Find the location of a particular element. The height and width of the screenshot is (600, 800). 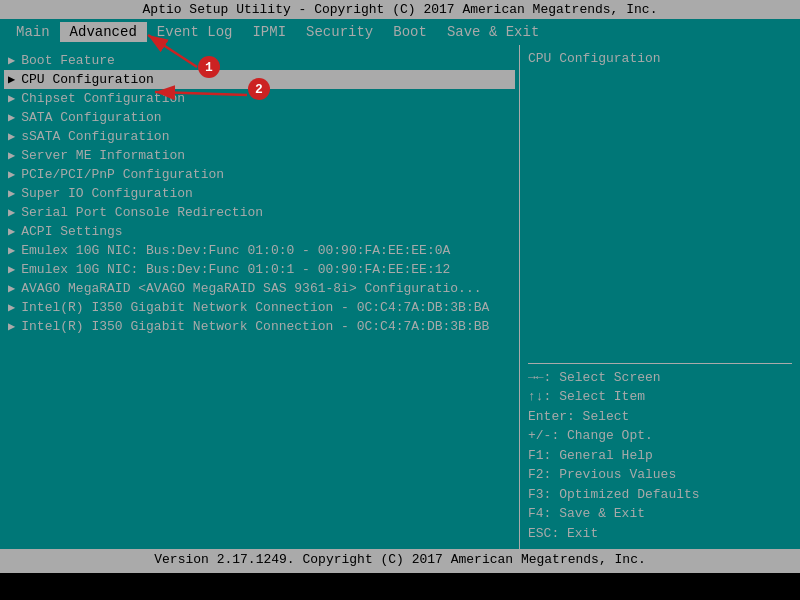

help-text: →←: Select Screen↑↓: Select ItemEnter: S… is located at coordinates (660, 456).